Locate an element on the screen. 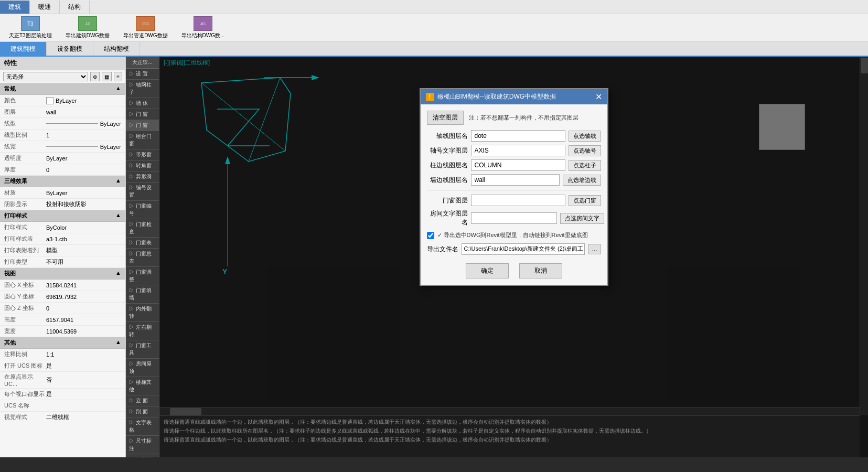 The width and height of the screenshot is (868, 472). menu-door-win: ▷ 门 窗 is located at coordinates (143, 114).